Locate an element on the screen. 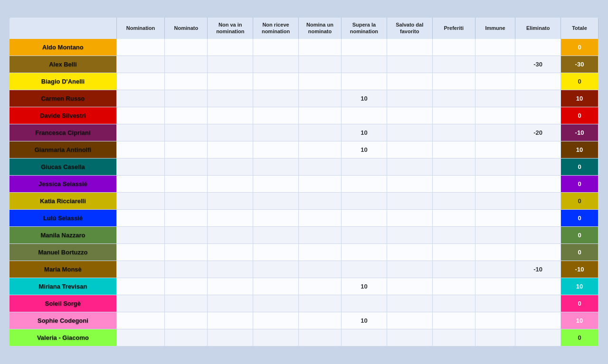 The image size is (608, 364). contestant-name: Valeria - Giacomo is located at coordinates (63, 338).